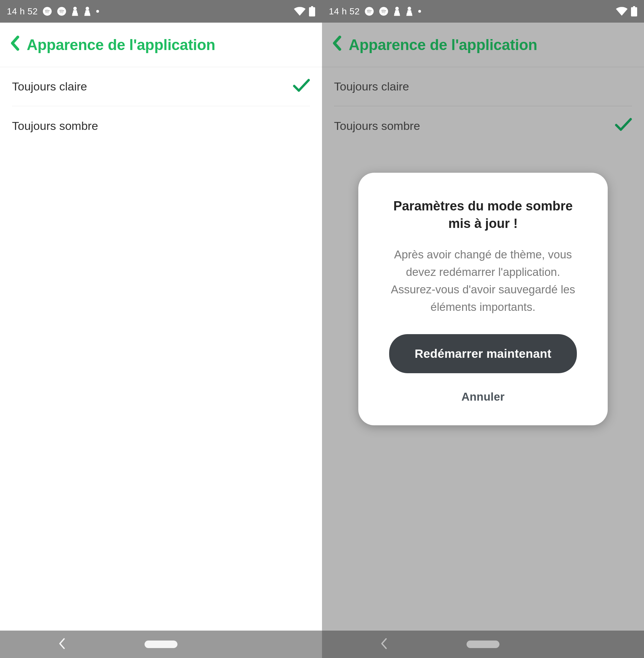 Image resolution: width=644 pixels, height=658 pixels. Describe the element at coordinates (483, 299) in the screenshot. I see `restart-dialog: Paramètres du mode sombre mis à jour ! A…` at that location.